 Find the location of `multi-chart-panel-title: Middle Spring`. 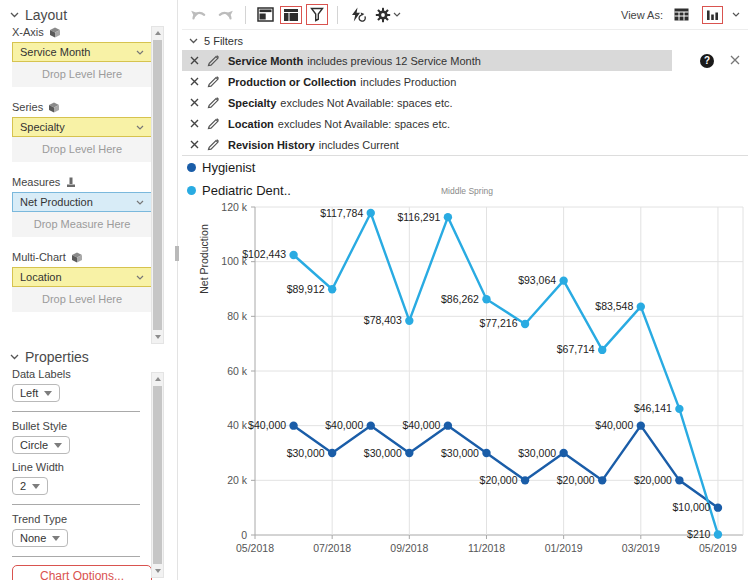

multi-chart-panel-title: Middle Spring is located at coordinates (467, 191).